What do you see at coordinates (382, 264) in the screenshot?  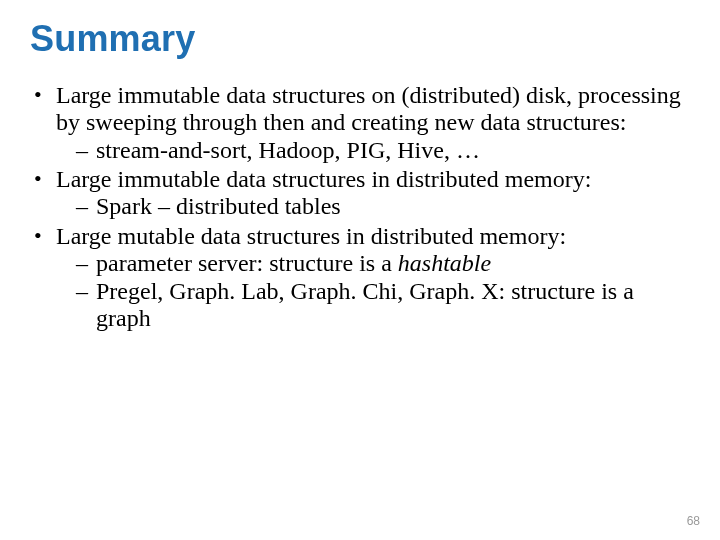 I see `sub-item: parameter server: structure is a hashtab…` at bounding box center [382, 264].